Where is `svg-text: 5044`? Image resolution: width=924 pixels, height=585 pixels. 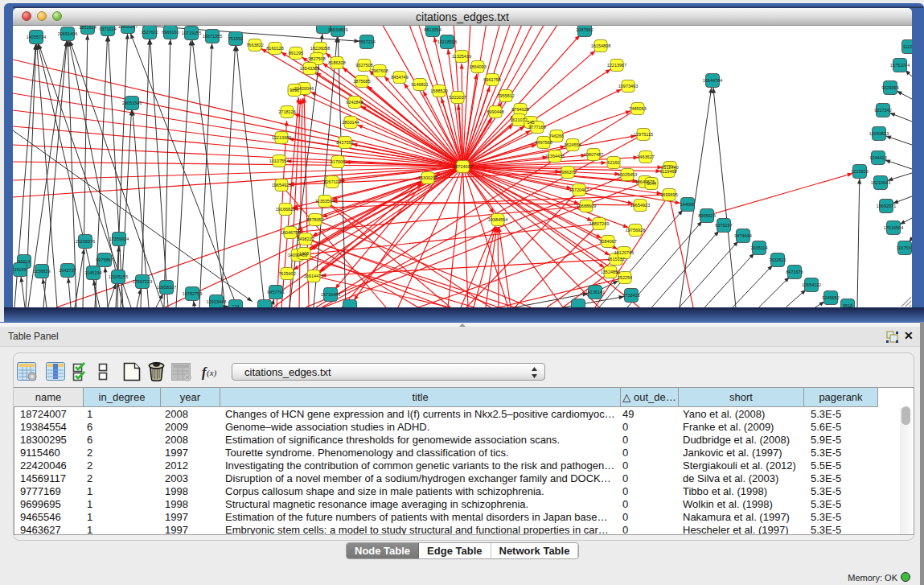 svg-text: 5044 is located at coordinates (651, 183).